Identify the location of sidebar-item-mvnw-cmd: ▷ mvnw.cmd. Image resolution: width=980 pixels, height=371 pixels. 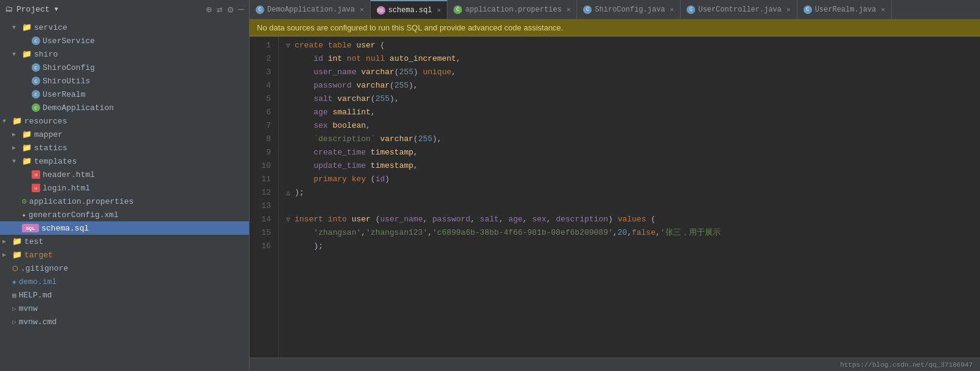
(124, 322).